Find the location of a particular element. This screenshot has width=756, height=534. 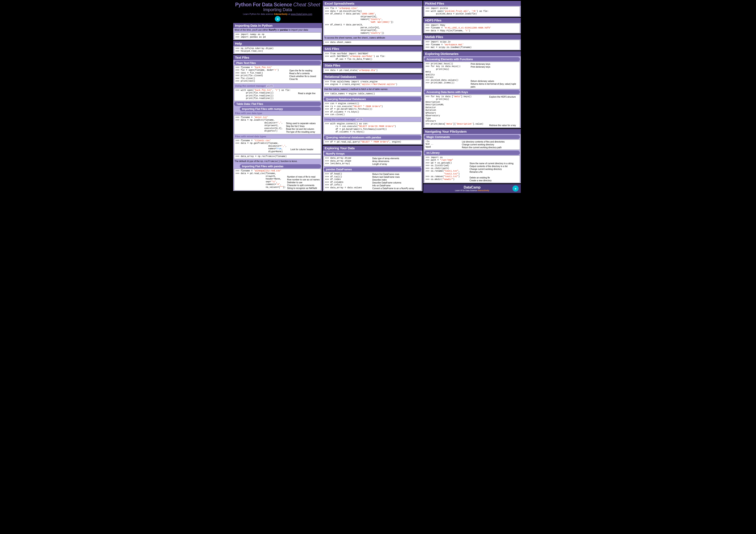

section-title: Exploring Your Data is located at coordinates (373, 148).